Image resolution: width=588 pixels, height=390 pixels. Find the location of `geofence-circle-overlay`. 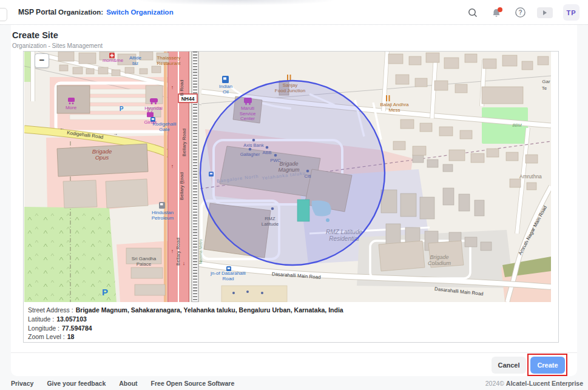

geofence-circle-overlay is located at coordinates (292, 173).